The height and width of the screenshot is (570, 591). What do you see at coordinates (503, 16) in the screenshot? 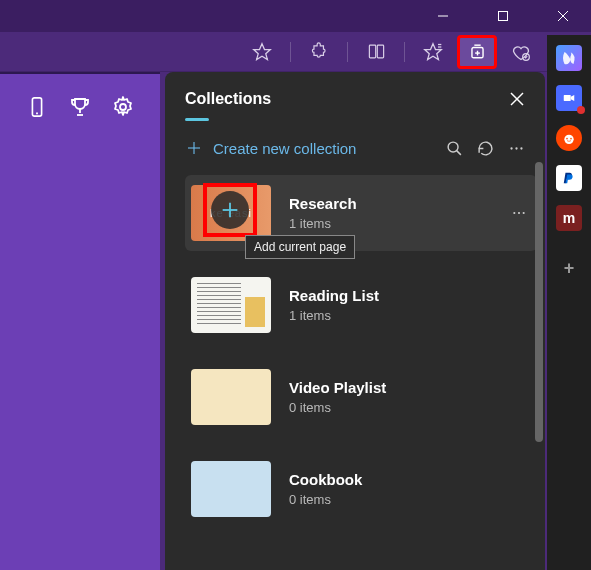
I see `window-maximize-button` at bounding box center [503, 16].